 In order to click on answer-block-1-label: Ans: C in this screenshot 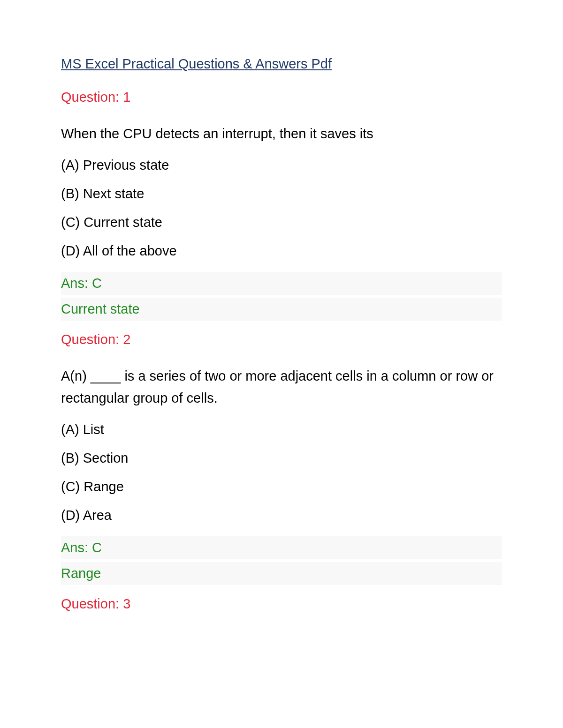, I will do `click(282, 283)`.